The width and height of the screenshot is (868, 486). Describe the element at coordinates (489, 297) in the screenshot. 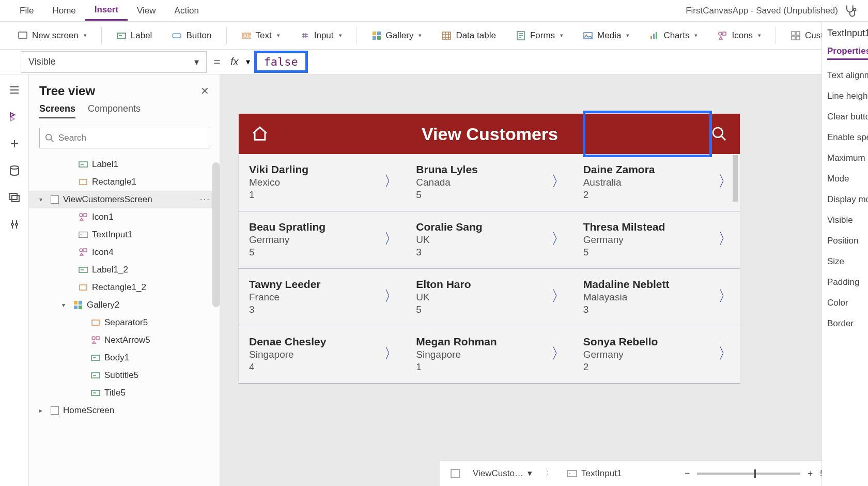

I see `gallery-item: Elton HaroUK5〉` at that location.